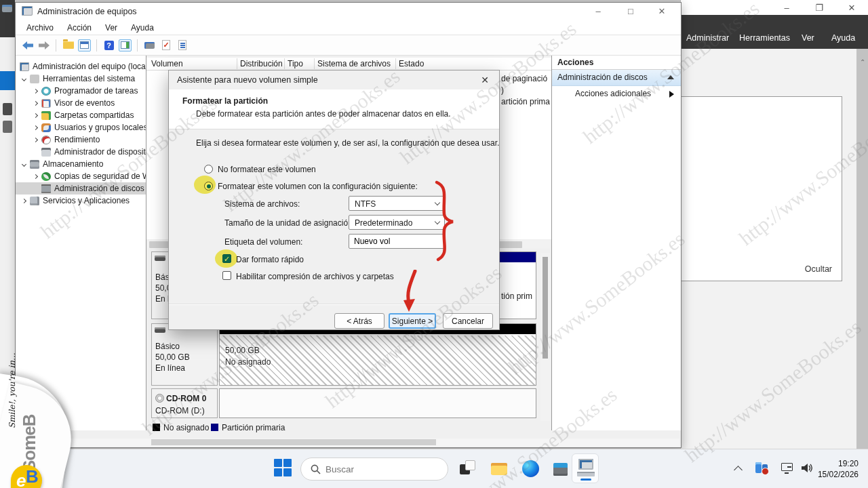  I want to click on filesystem-select: NTFS, so click(397, 203).